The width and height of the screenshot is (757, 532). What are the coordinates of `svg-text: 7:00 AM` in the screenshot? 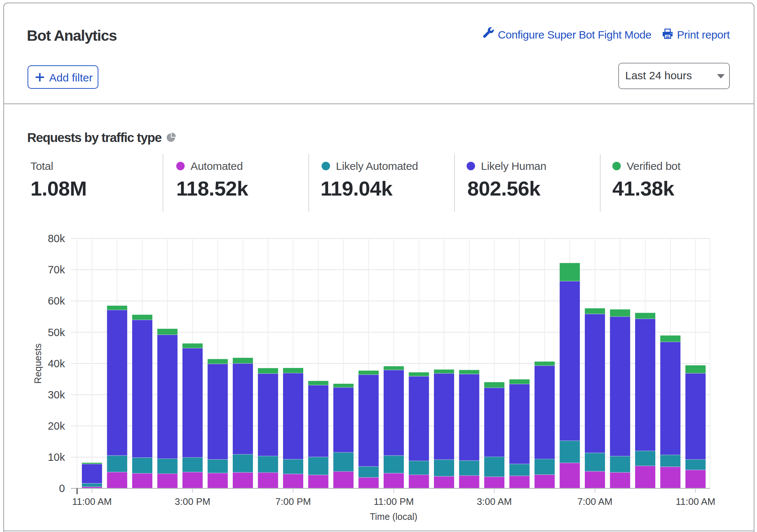 It's located at (595, 502).